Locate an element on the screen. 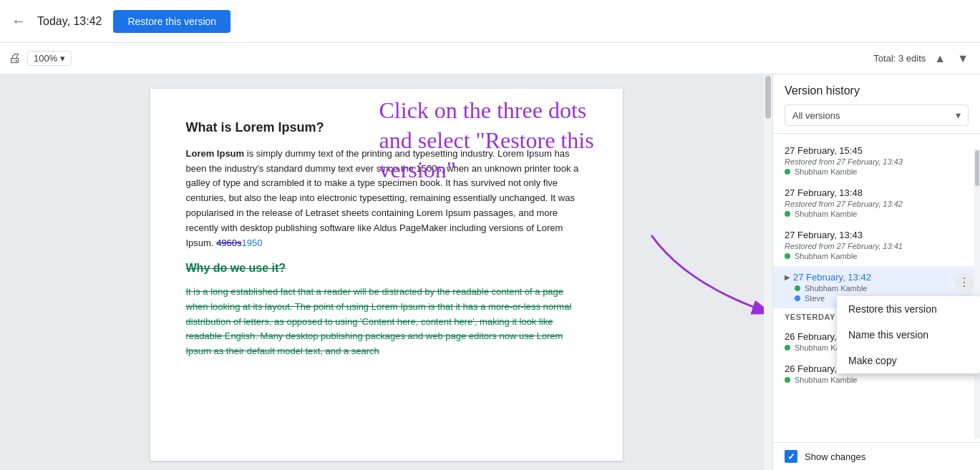  version-entry-1: 27 February, 15:45 Restored from 27 Febr… is located at coordinates (876, 160).